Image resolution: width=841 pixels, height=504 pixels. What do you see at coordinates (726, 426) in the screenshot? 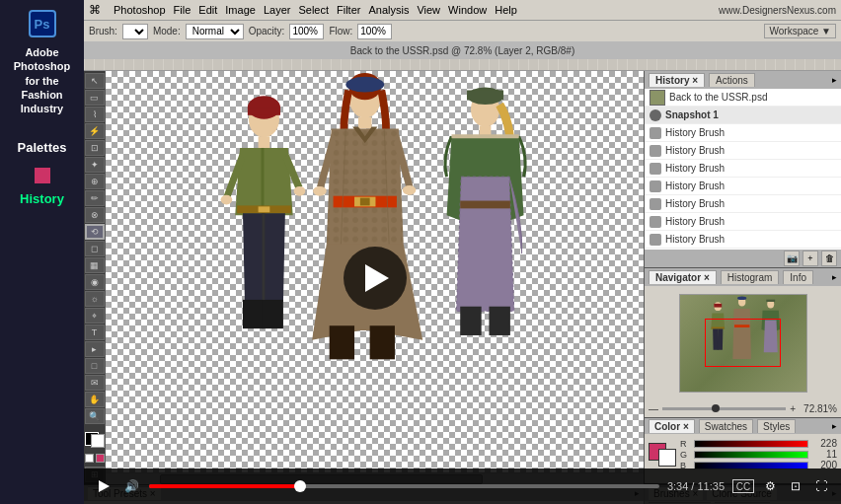
I see `tab-swatches: Swatches` at bounding box center [726, 426].